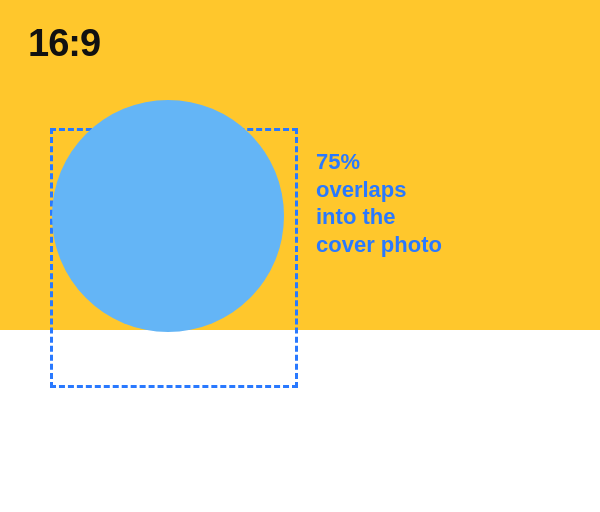  What do you see at coordinates (379, 203) in the screenshot?
I see `overlap-label: 75% overlaps into the cover photo` at bounding box center [379, 203].